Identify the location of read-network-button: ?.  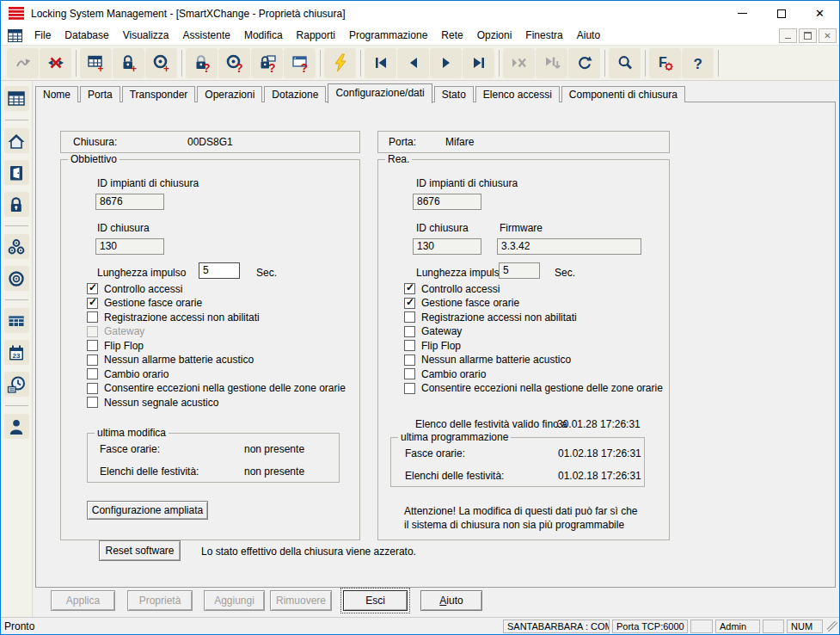
(299, 64).